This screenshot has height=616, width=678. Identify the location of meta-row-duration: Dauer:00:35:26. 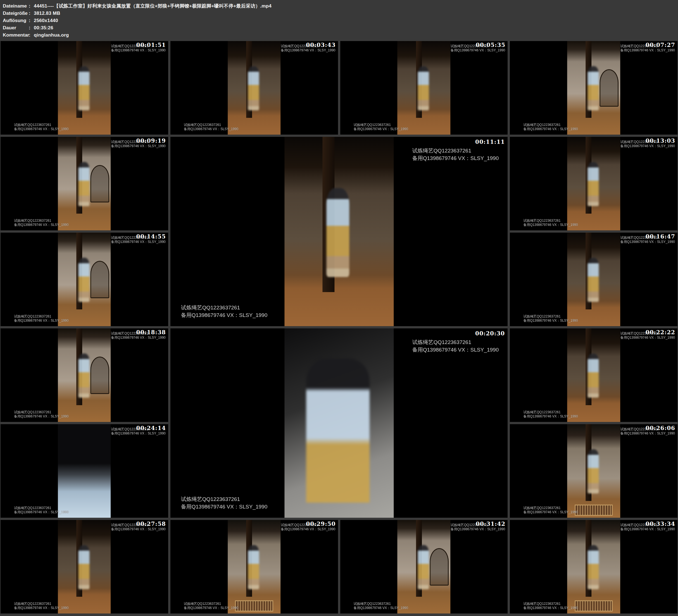
(340, 28).